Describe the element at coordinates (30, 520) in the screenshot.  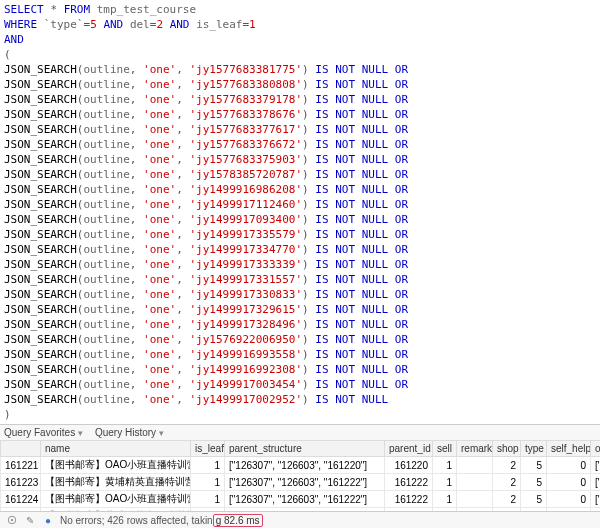
I see `pencil-icon: ✎` at that location.